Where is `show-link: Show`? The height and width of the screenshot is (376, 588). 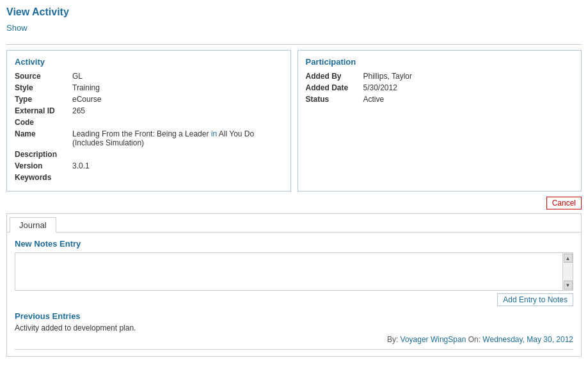 show-link: Show is located at coordinates (17, 28).